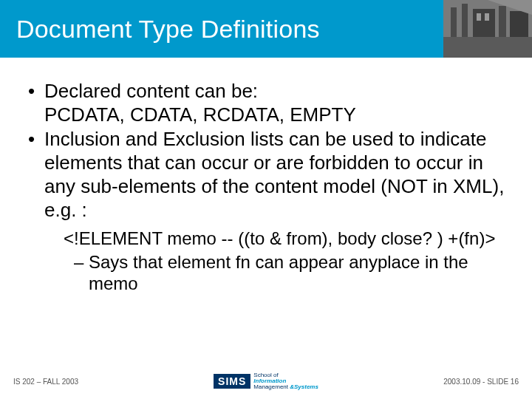 The width and height of the screenshot is (532, 399). I want to click on slide-header: Document Type Definitions, so click(266, 29).